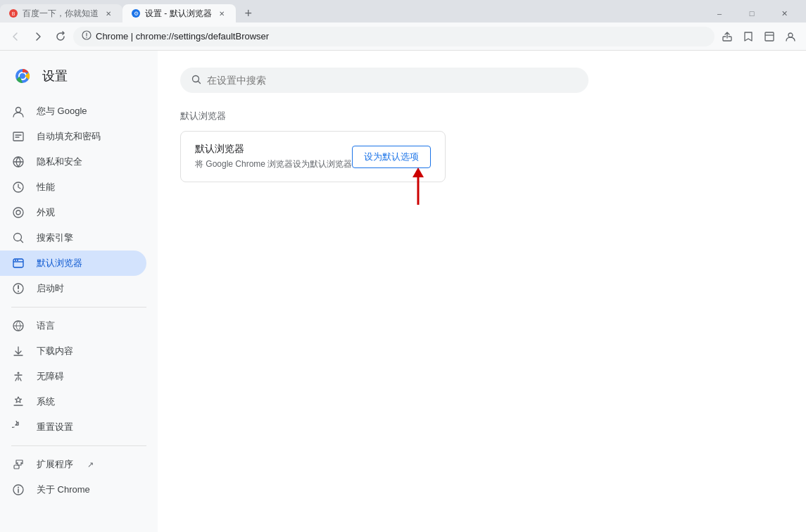 The height and width of the screenshot is (532, 806). What do you see at coordinates (73, 464) in the screenshot?
I see `sidebar-item-extensions: 扩展程序 ↗` at bounding box center [73, 464].